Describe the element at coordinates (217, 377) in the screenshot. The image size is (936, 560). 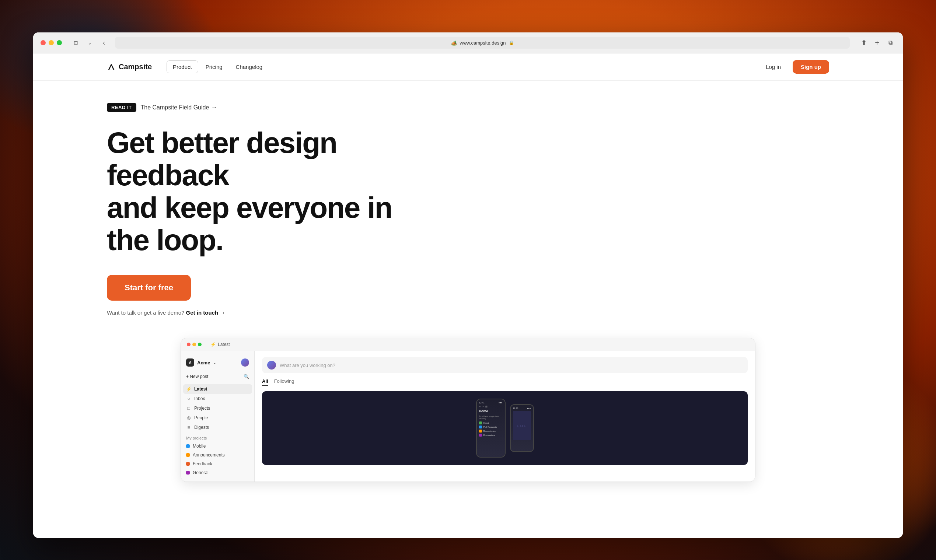
I see `new-post-bar: + New post 🔍` at that location.